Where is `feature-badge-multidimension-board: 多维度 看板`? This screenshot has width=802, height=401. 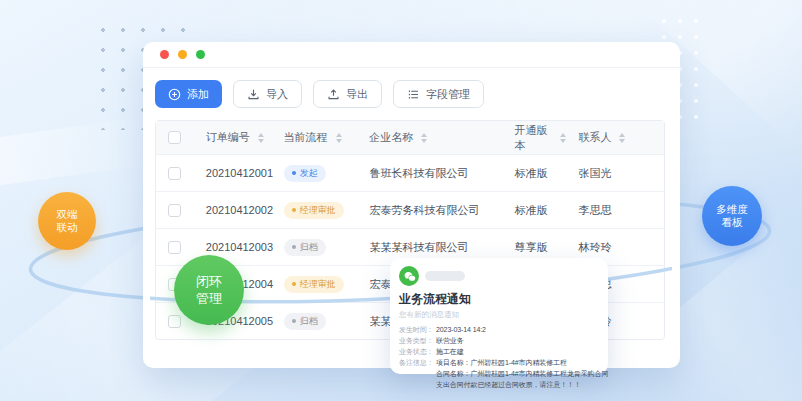
feature-badge-multidimension-board: 多维度 看板 is located at coordinates (732, 216).